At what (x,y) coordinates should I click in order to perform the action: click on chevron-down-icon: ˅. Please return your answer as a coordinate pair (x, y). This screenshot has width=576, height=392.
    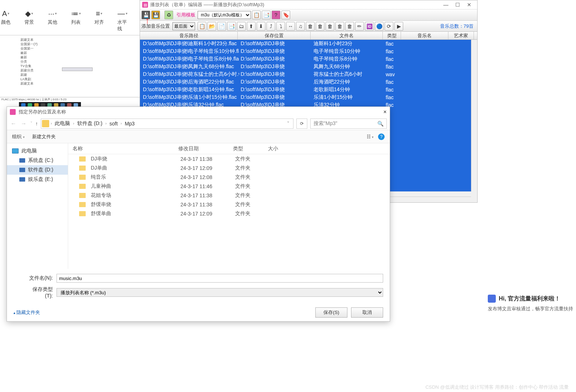
    Looking at the image, I should click on (288, 124).